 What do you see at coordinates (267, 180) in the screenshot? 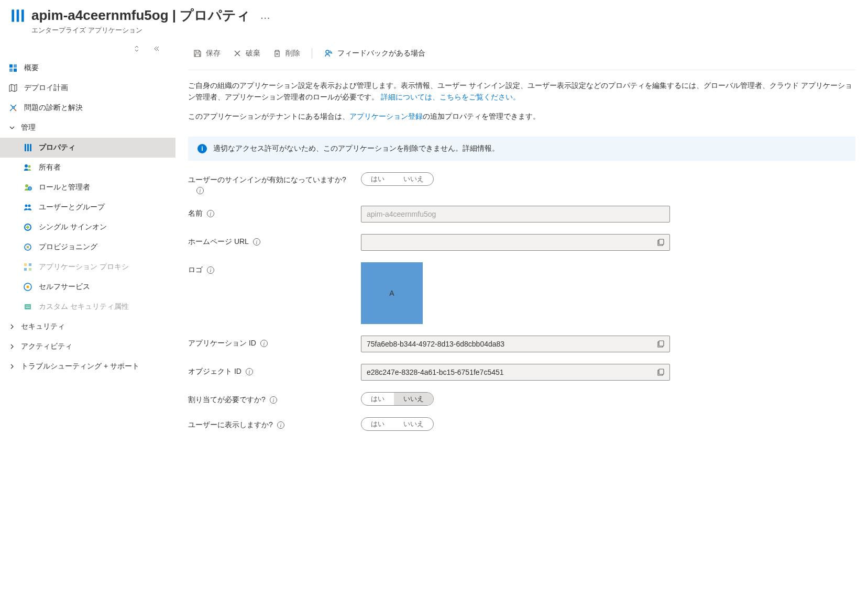
I see `label-signin: ユーザーのサインインが有効になっていますか?` at bounding box center [267, 180].